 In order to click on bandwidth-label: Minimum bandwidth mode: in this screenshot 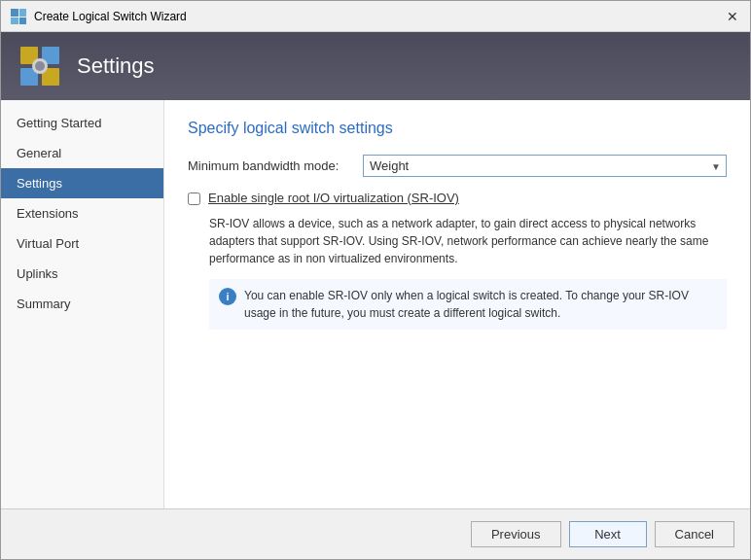, I will do `click(275, 165)`.